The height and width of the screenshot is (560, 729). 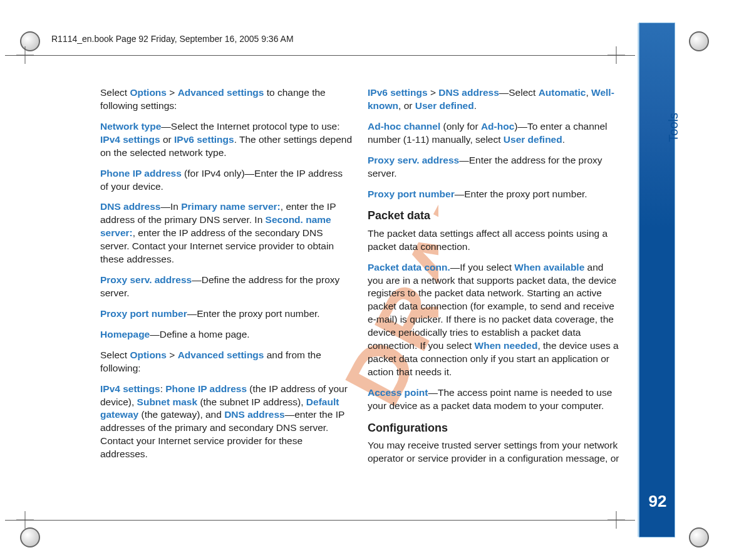 I want to click on configurations-heading: Configurations, so click(x=494, y=428).